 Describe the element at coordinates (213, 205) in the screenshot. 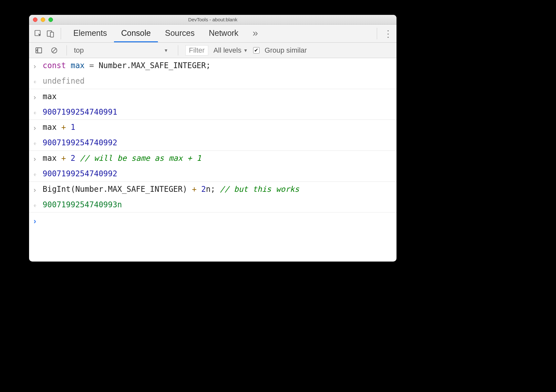

I see `console-output-line: 9007199254740993n` at that location.